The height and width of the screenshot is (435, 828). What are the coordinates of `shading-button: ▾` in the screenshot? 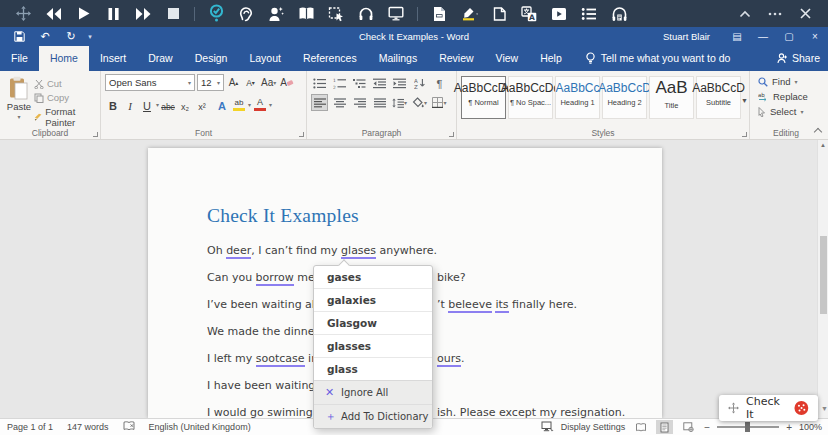 It's located at (420, 102).